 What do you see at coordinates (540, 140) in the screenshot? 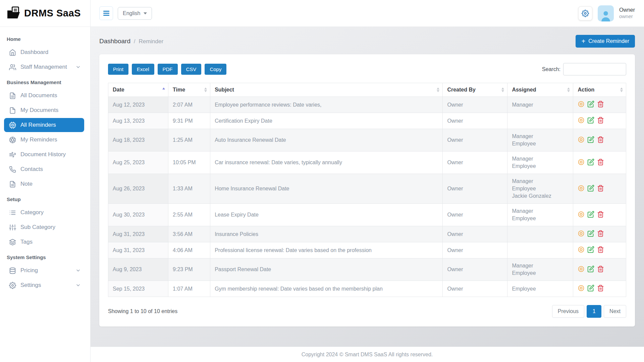
I see `cell-assigned: ManagerEmployee` at bounding box center [540, 140].